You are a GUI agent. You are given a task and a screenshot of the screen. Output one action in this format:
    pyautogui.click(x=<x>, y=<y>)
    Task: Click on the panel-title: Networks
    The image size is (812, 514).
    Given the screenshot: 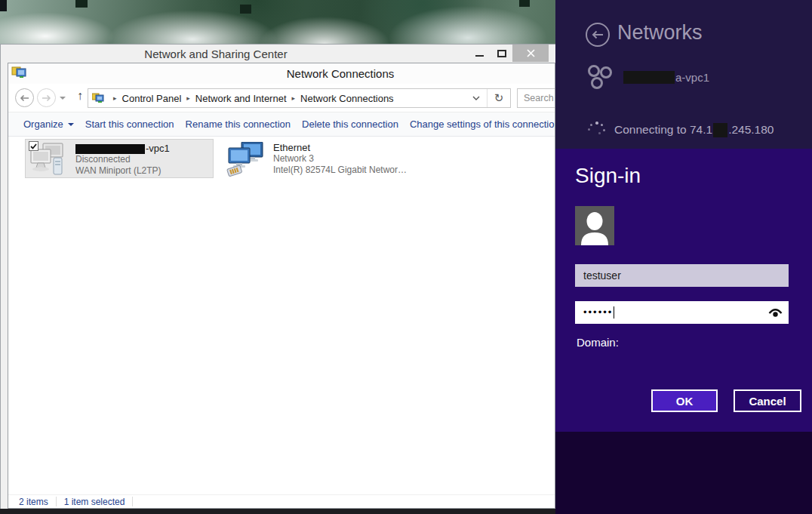 What is the action you would take?
    pyautogui.click(x=660, y=33)
    